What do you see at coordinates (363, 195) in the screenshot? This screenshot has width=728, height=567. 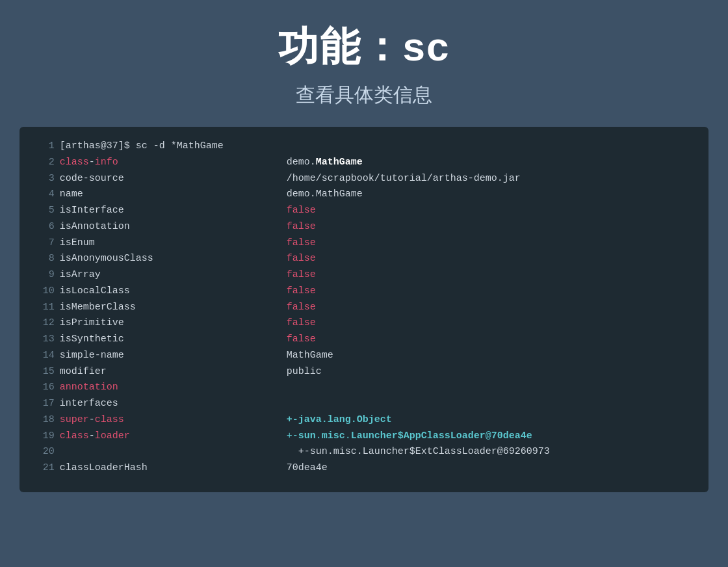 I see `table-row: 4namedemo.MathGame` at bounding box center [363, 195].